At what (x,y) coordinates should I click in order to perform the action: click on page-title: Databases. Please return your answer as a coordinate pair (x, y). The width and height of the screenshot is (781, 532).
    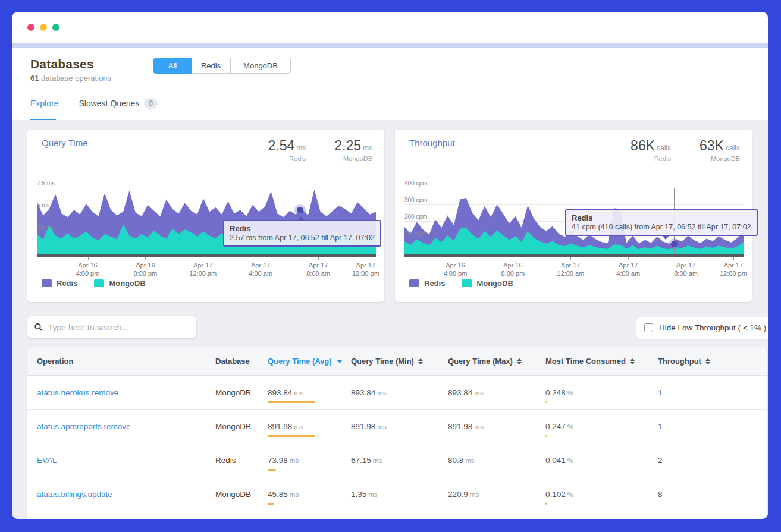
    Looking at the image, I should click on (62, 64).